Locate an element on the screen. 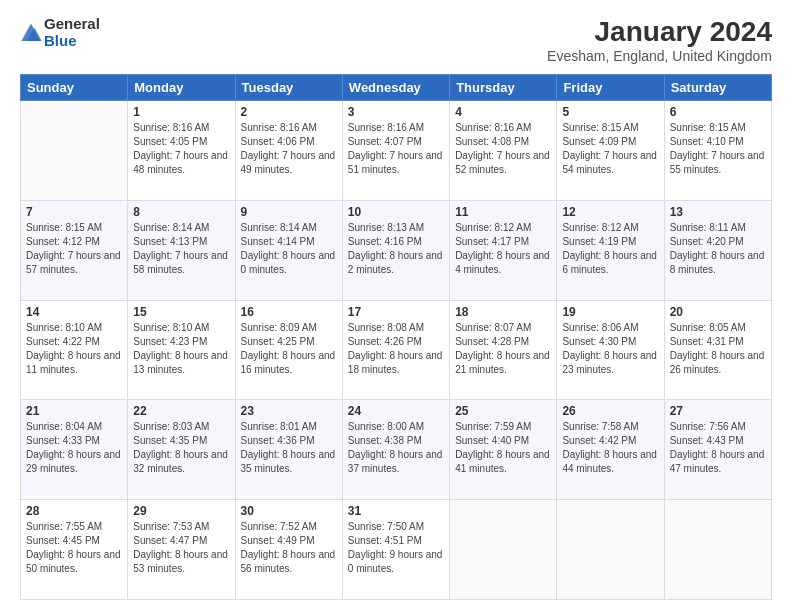  day-cell: 22 Sunrise: 8:03 AM Sunset: 4:35 PM Dayl… is located at coordinates (182, 450).